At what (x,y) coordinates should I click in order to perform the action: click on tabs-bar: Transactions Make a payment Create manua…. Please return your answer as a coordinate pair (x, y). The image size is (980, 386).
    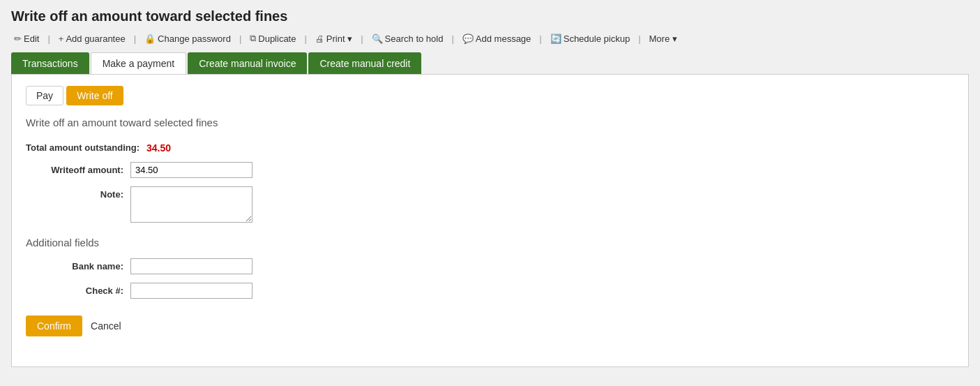
    Looking at the image, I should click on (490, 63).